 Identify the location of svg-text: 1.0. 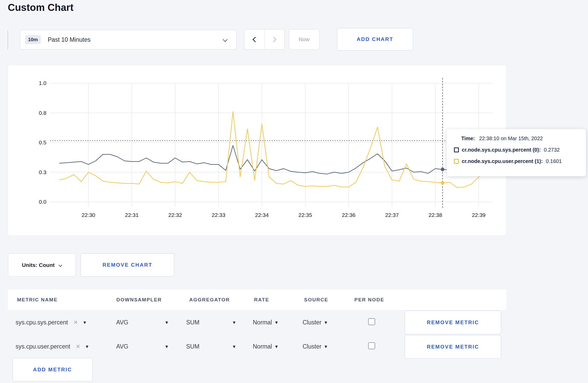
(43, 83).